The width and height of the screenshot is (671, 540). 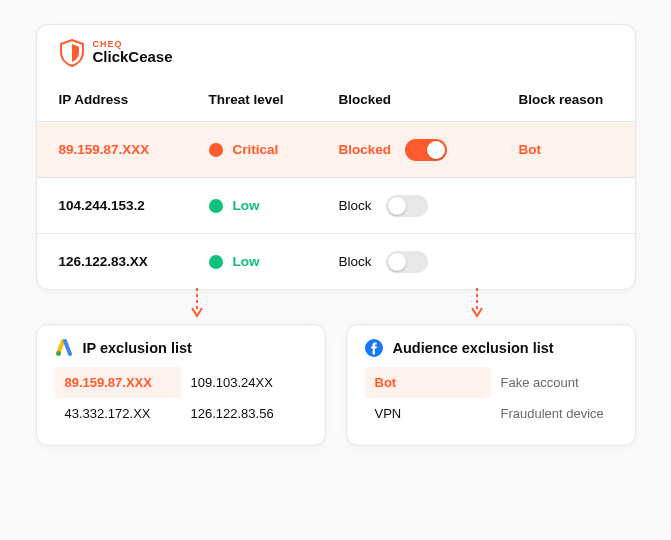 I want to click on audience-exclusion-card: Audience exclusion list Bot Fake account…, so click(x=491, y=385).